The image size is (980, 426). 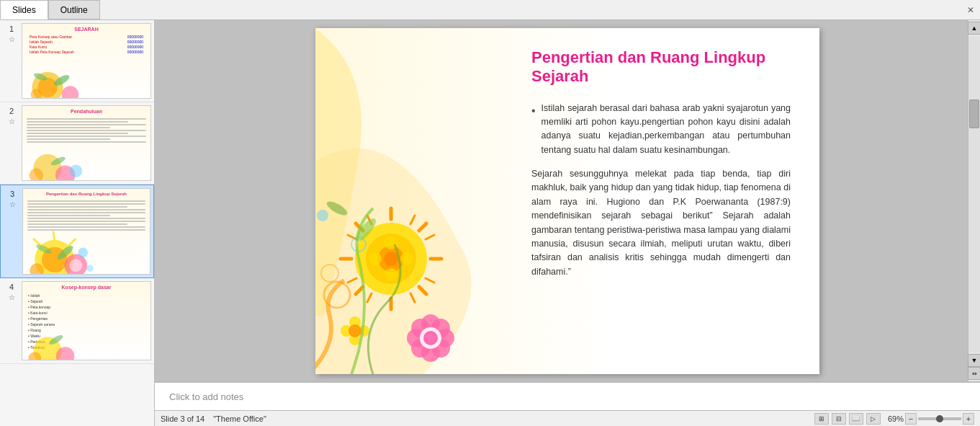 I want to click on slide-thumbnail-4: 4 ☆ Kosep-konsep dasar • Istilah • Sejar…, so click(x=77, y=321).